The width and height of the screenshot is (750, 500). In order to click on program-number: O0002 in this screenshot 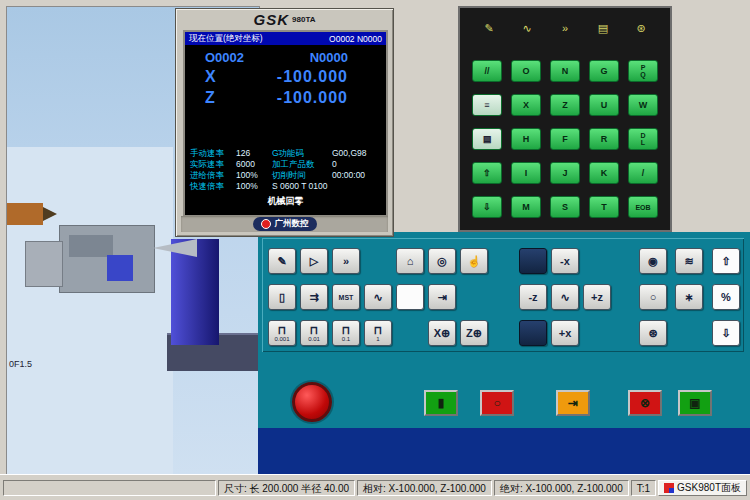, I will do `click(224, 58)`.